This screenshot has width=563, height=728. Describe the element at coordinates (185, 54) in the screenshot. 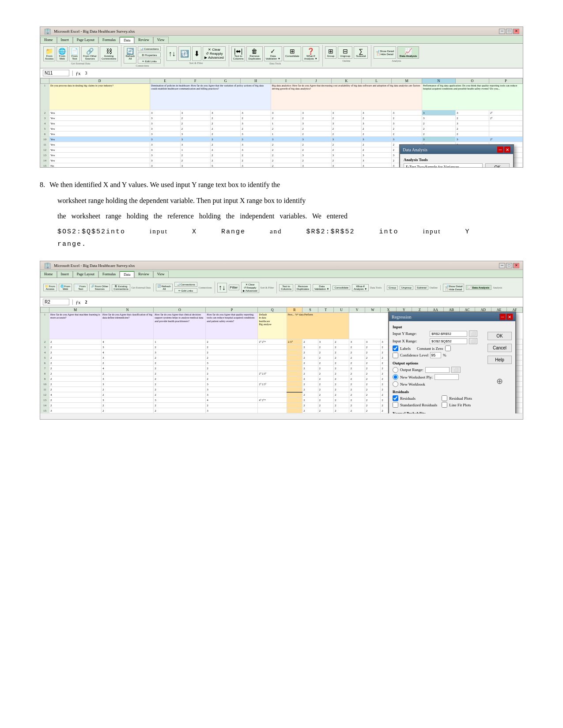

I see `sort-desc-btn: 🔃` at that location.